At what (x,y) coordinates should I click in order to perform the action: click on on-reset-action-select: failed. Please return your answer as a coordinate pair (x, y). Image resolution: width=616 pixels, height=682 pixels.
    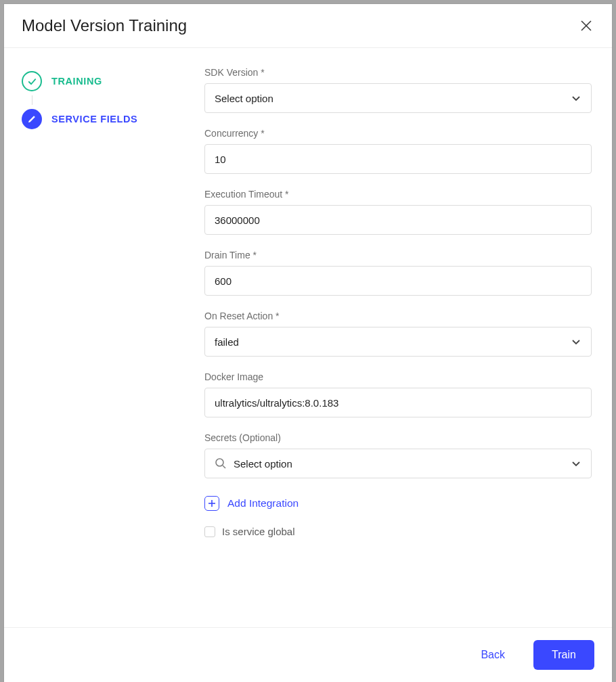
    Looking at the image, I should click on (398, 342).